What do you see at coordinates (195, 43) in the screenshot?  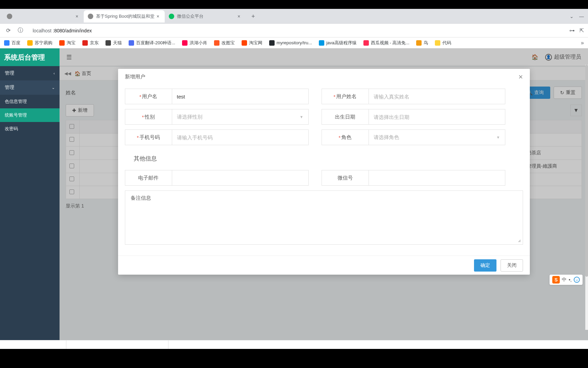 I see `bookmark-item: 洪湖小肖` at bounding box center [195, 43].